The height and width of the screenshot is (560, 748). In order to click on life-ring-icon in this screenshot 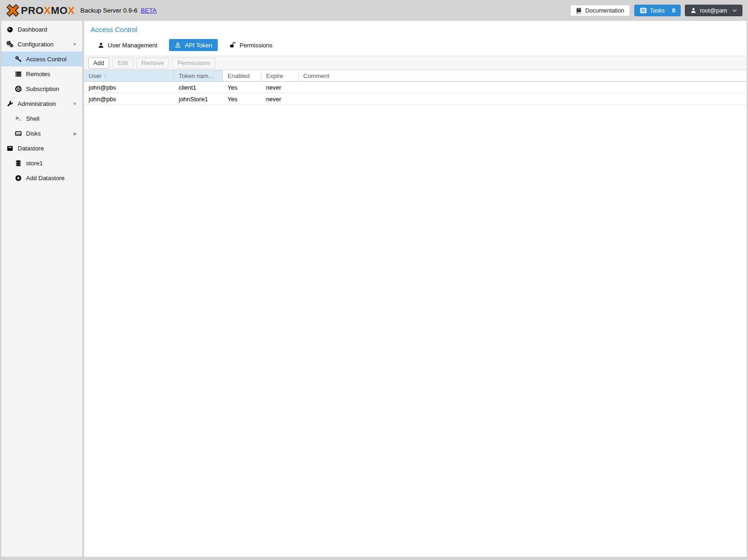, I will do `click(18, 89)`.